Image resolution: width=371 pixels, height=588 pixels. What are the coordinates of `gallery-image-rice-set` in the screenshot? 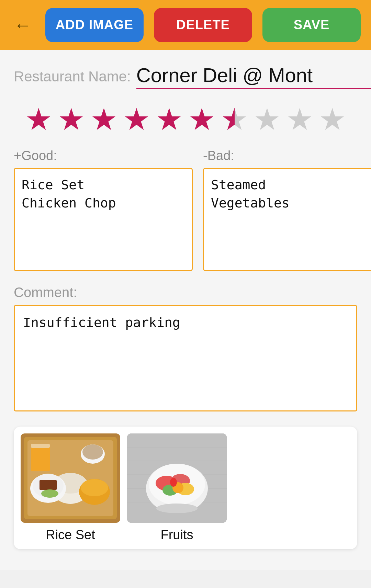 It's located at (70, 478).